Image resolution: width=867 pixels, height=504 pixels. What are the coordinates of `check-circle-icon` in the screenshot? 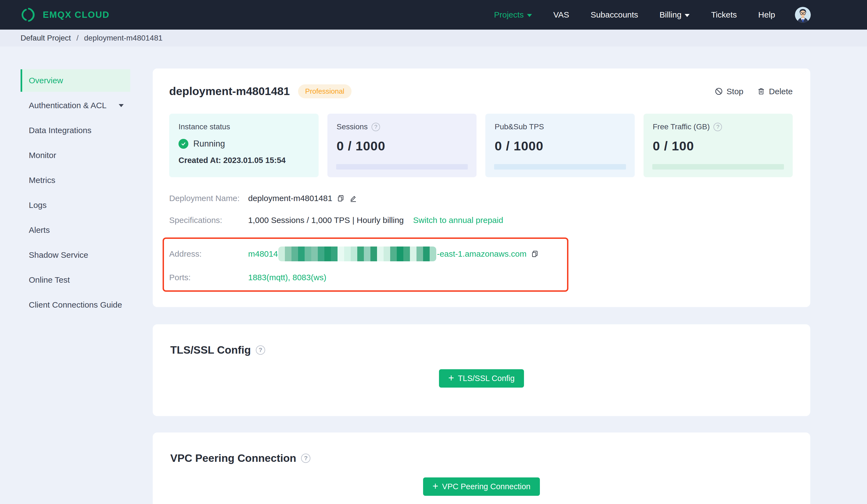 It's located at (184, 144).